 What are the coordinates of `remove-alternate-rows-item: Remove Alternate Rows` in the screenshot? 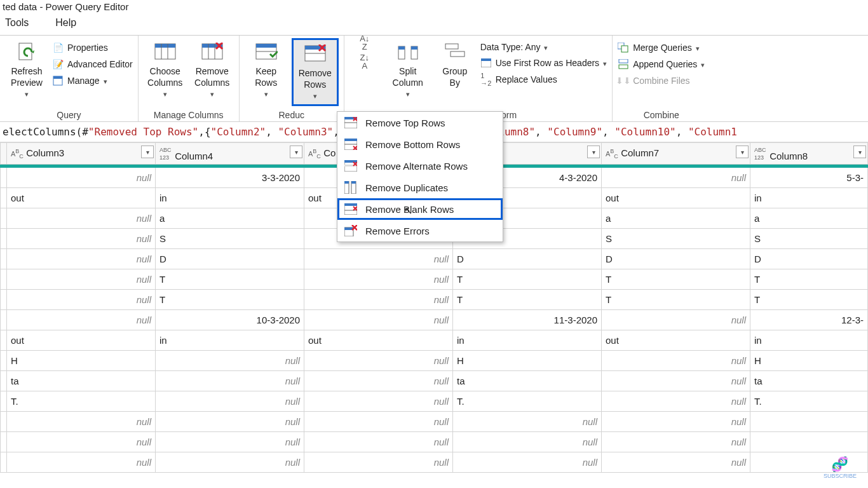 It's located at (420, 166).